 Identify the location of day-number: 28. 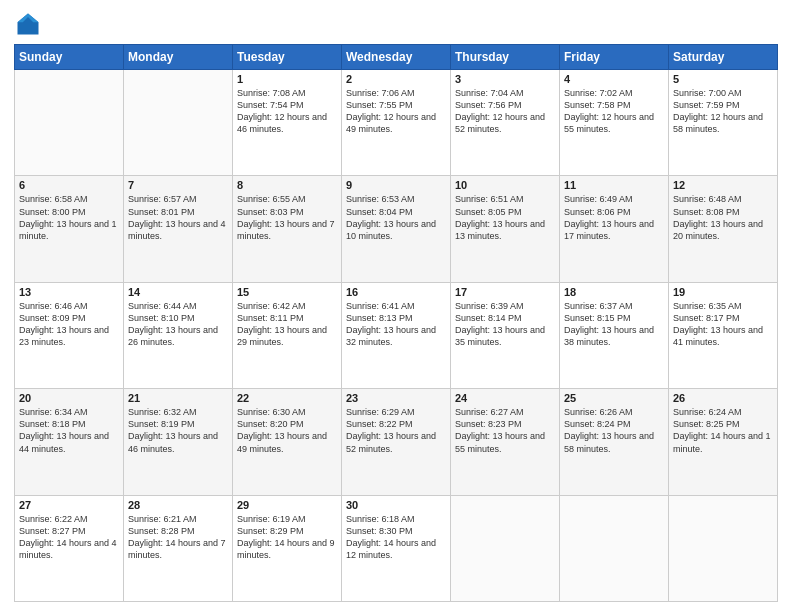
(178, 505).